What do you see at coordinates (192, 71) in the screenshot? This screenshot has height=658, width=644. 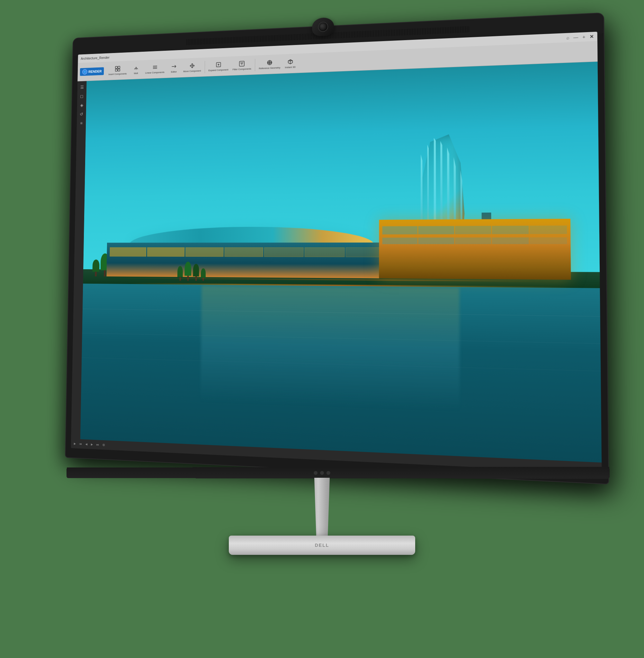 I see `move-component-label: Move Component` at bounding box center [192, 71].